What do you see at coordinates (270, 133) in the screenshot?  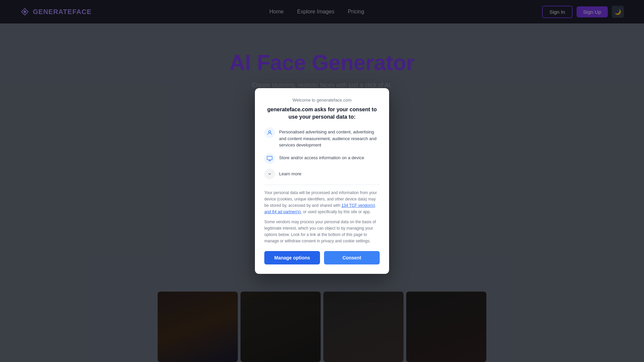 I see `personalised-icon` at bounding box center [270, 133].